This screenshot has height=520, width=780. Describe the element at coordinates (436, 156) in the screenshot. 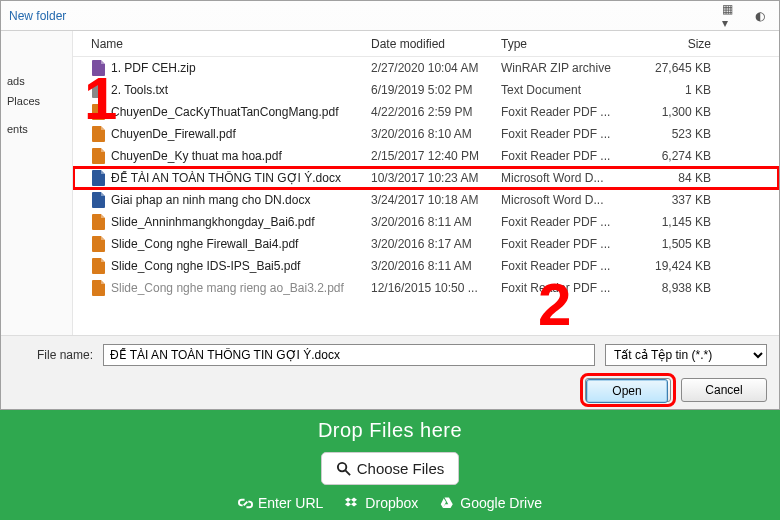

I see `file-date: 2/15/2017 12:40 PM` at that location.